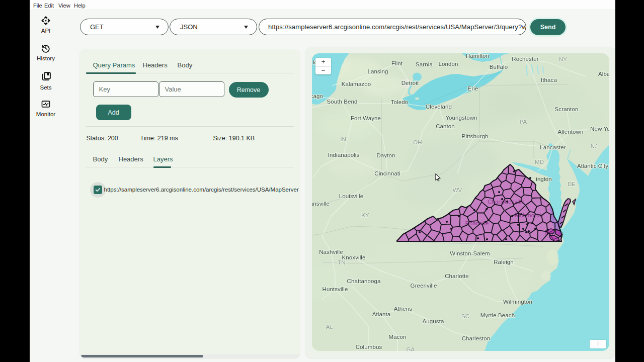  What do you see at coordinates (572, 184) in the screenshot?
I see `svg-text: DE` at bounding box center [572, 184].